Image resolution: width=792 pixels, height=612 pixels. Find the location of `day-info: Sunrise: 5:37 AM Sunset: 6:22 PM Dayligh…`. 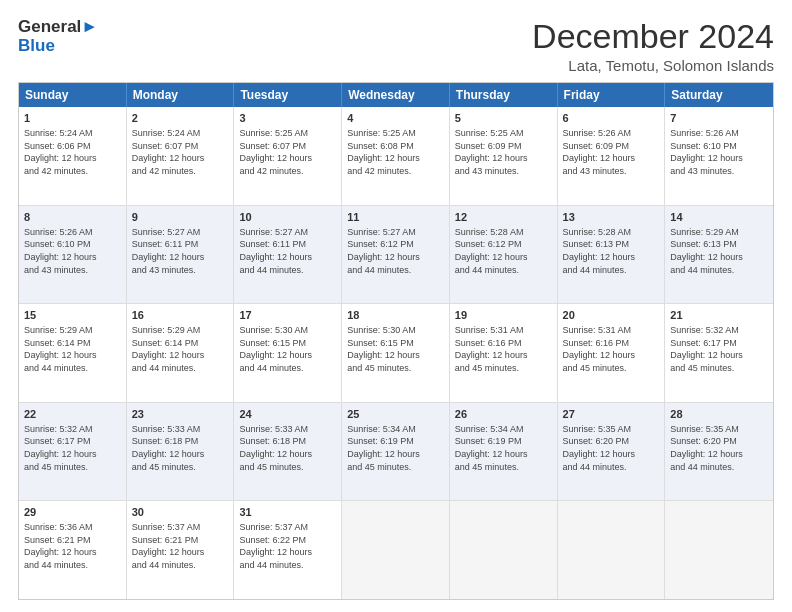

day-info: Sunrise: 5:37 AM Sunset: 6:22 PM Dayligh… is located at coordinates (288, 546).